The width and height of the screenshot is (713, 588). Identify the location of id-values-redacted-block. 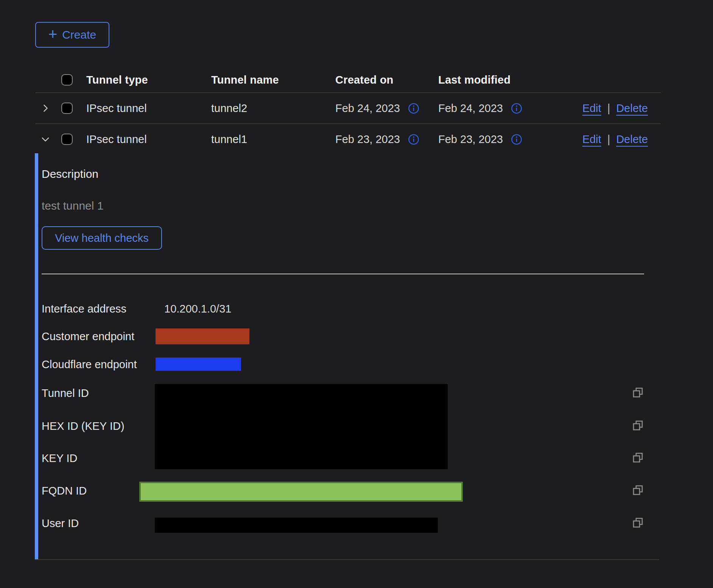
(301, 427).